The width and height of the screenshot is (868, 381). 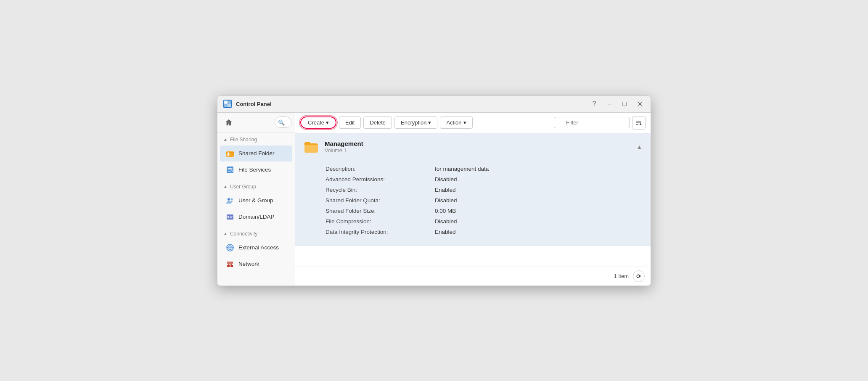 I want to click on filter-area: ▿, so click(x=600, y=123).